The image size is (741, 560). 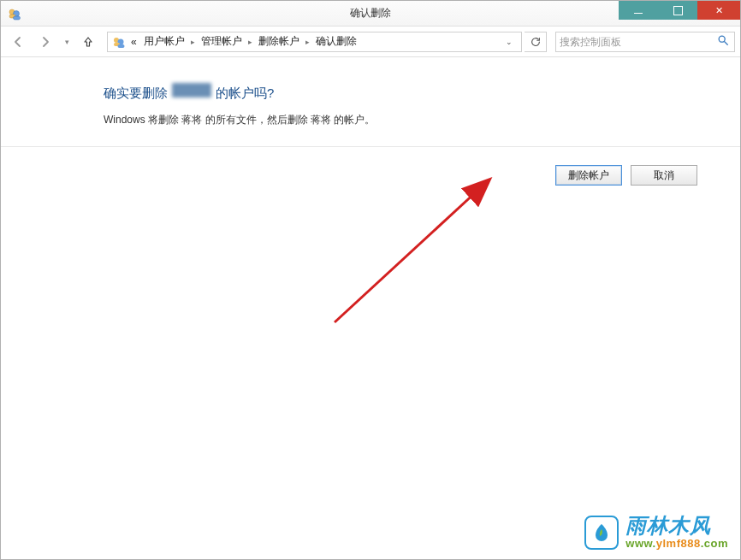 What do you see at coordinates (192, 91) in the screenshot?
I see `redacted-username` at bounding box center [192, 91].